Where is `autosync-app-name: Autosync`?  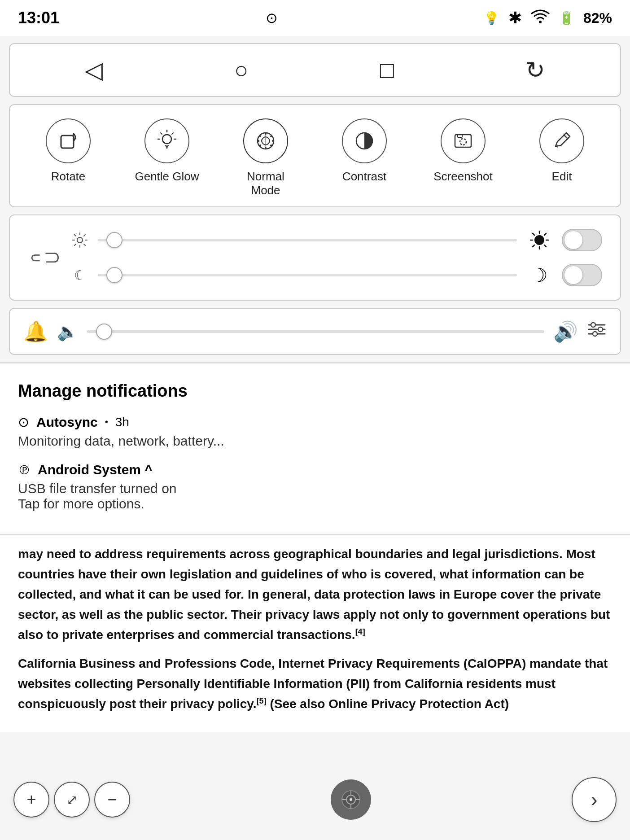
autosync-app-name: Autosync is located at coordinates (67, 422).